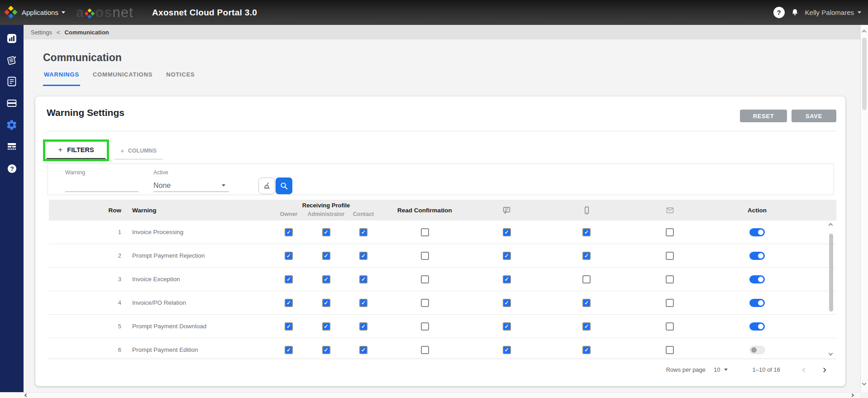 This screenshot has width=868, height=398. I want to click on columns-tab: + COLUMNS, so click(138, 151).